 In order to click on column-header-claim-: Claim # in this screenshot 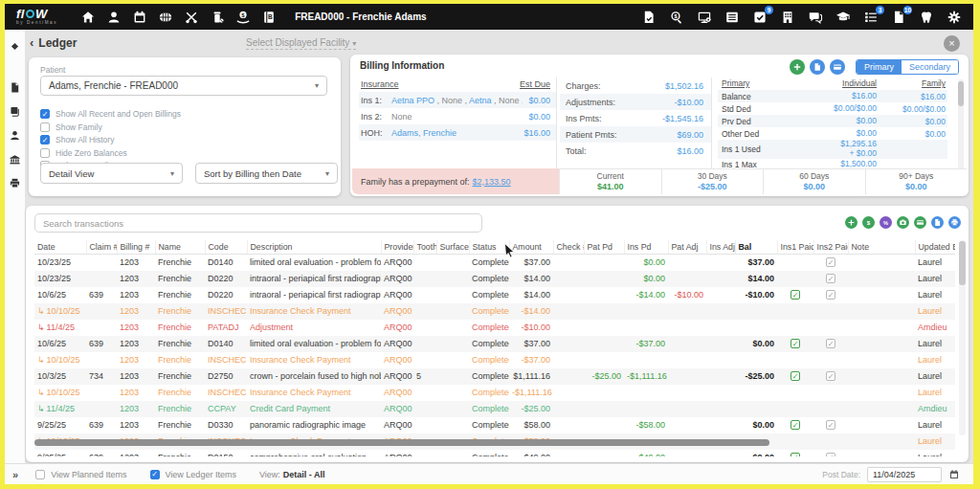, I will do `click(101, 247)`.